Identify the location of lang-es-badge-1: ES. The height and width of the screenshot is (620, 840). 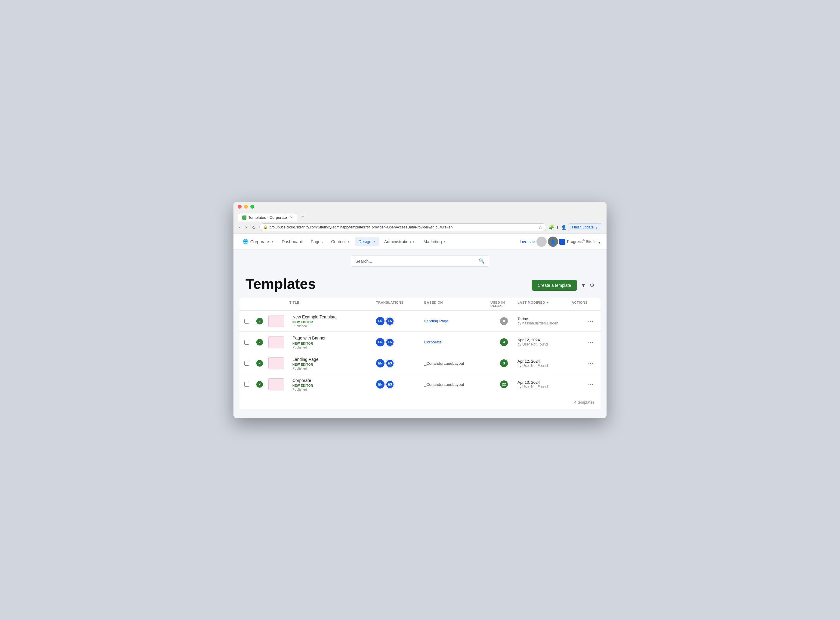
(390, 321).